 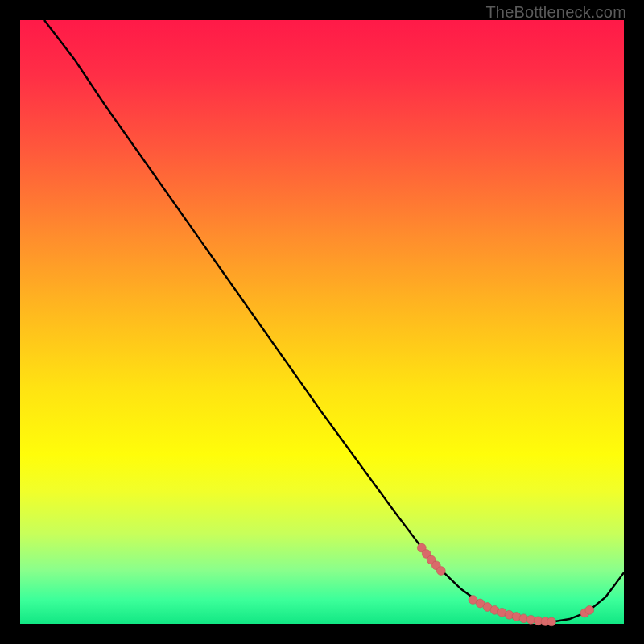 I want to click on valley-marker-group, so click(x=506, y=584).